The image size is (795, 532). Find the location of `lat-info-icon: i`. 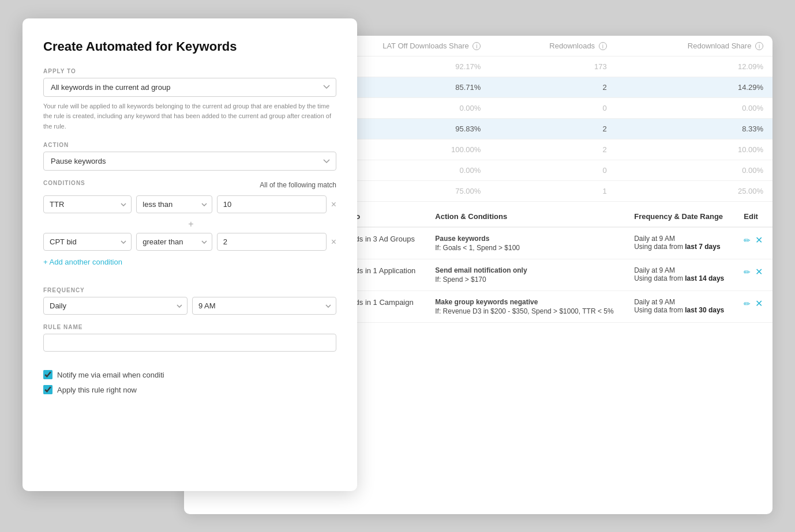

lat-info-icon: i is located at coordinates (477, 46).